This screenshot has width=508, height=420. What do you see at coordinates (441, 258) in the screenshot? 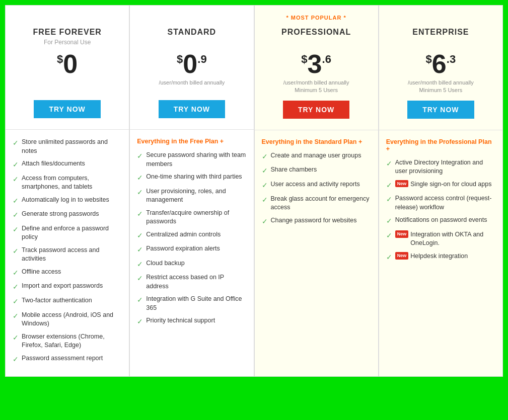
I see `feature-item: ✓NewHelpdesk integration` at bounding box center [441, 258].